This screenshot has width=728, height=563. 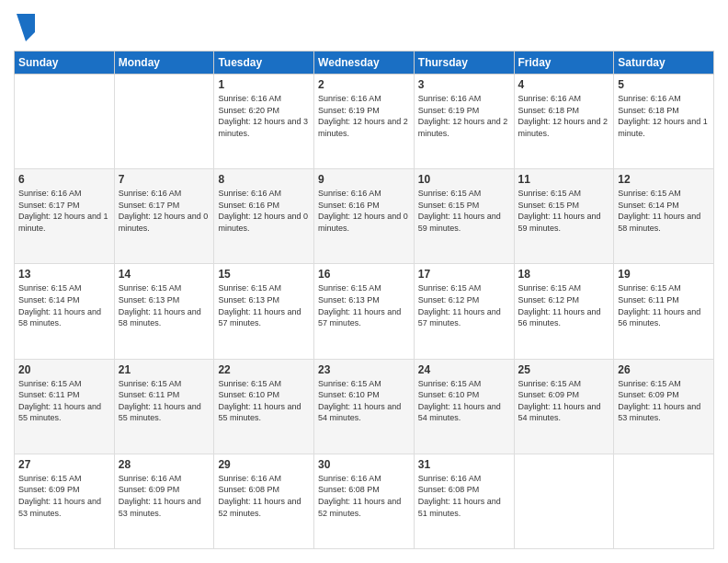 I want to click on day-number: 22, so click(x=264, y=370).